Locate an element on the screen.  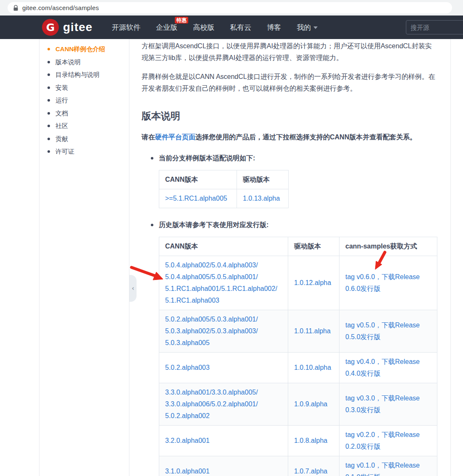
table-row: 5.0.2.alpha005/5.0.3.alpha001/ 5.0.3.alp… is located at coordinates (298, 332).